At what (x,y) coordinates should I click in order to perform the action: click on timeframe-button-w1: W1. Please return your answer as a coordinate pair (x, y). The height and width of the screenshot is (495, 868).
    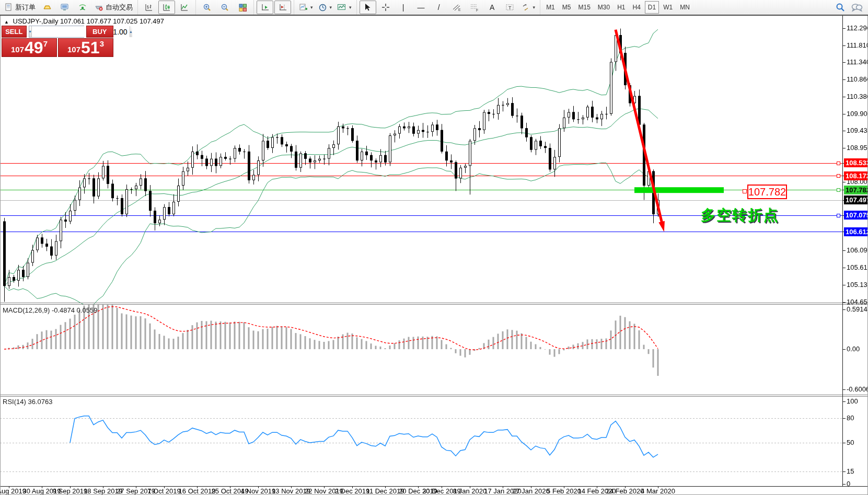
    Looking at the image, I should click on (668, 7).